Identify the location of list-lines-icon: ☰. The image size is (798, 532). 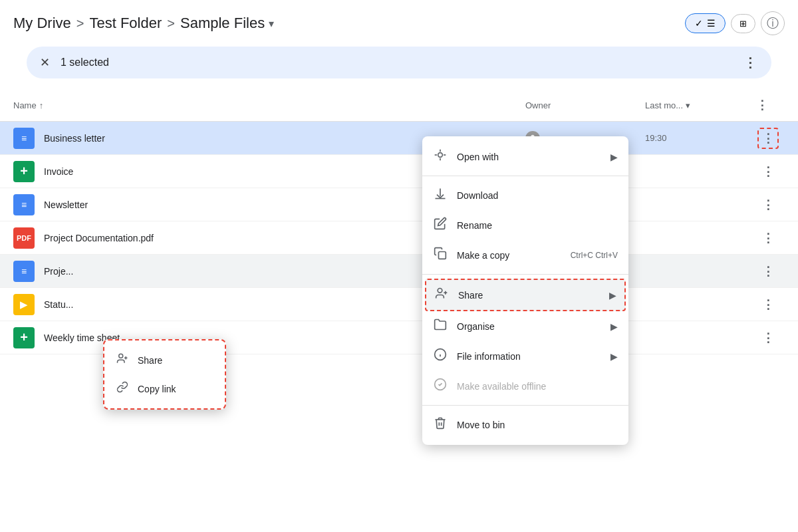
(712, 23).